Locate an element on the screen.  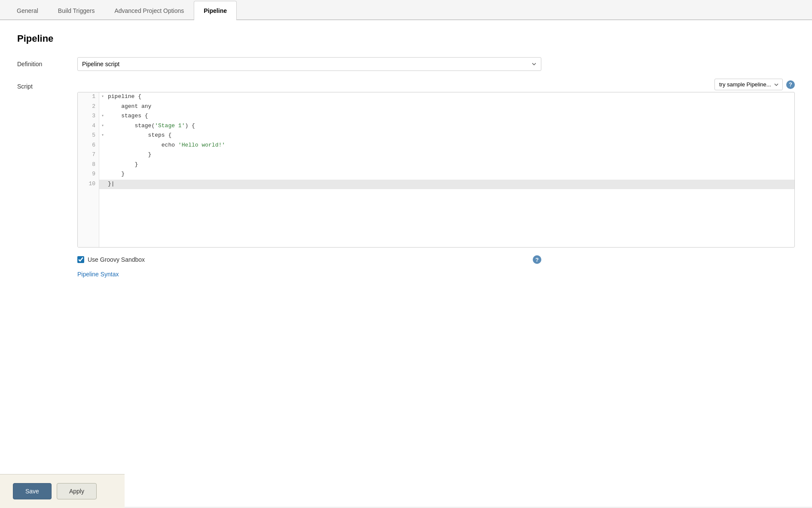
line-code-3: stages { is located at coordinates (450, 117).